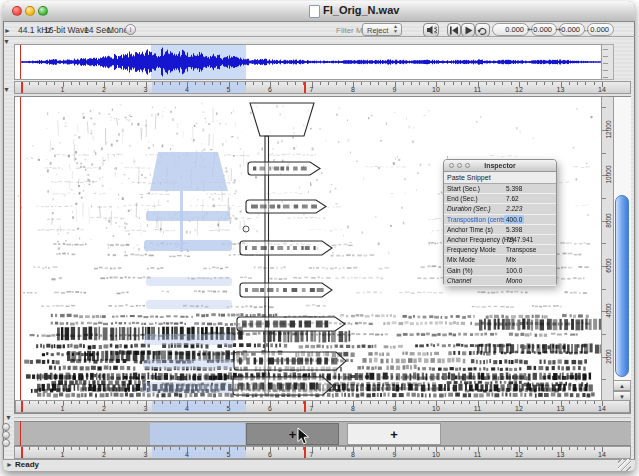 This screenshot has width=639, height=476. What do you see at coordinates (500, 230) in the screenshot?
I see `inspector-row: Anchor Time (s)5.398` at bounding box center [500, 230].